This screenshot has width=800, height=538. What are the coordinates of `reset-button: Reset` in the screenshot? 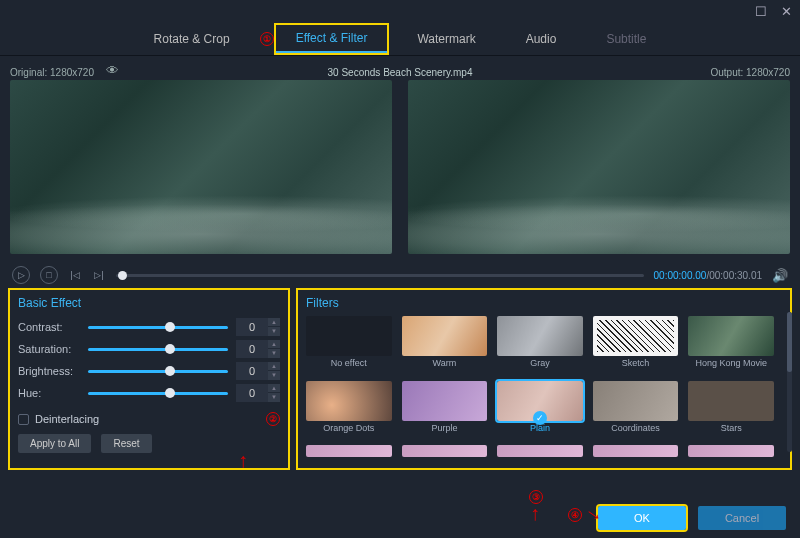 It's located at (126, 444).